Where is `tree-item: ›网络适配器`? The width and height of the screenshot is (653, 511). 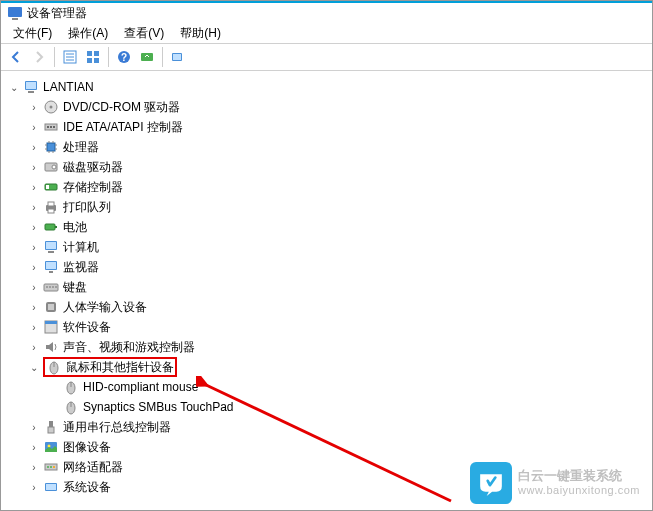 tree-item: ›网络适配器 is located at coordinates (340, 467).